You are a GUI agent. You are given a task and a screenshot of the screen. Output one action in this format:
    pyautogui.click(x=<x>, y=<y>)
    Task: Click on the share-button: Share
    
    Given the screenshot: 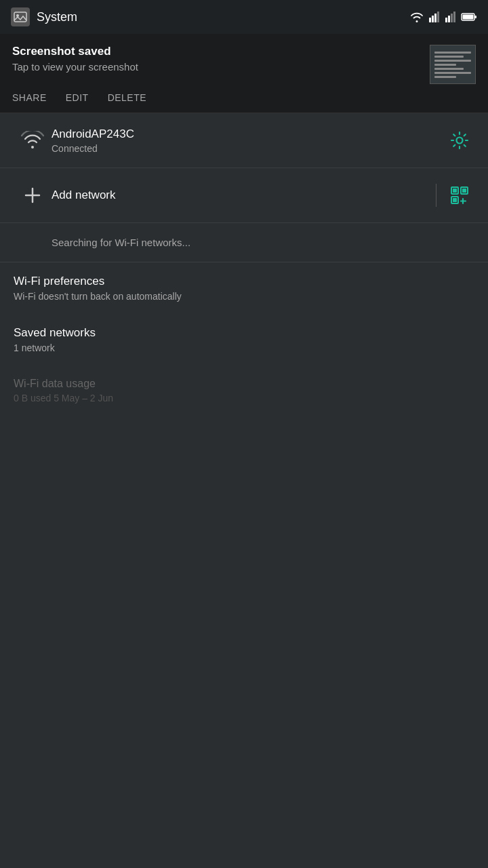 What is the action you would take?
    pyautogui.click(x=30, y=98)
    